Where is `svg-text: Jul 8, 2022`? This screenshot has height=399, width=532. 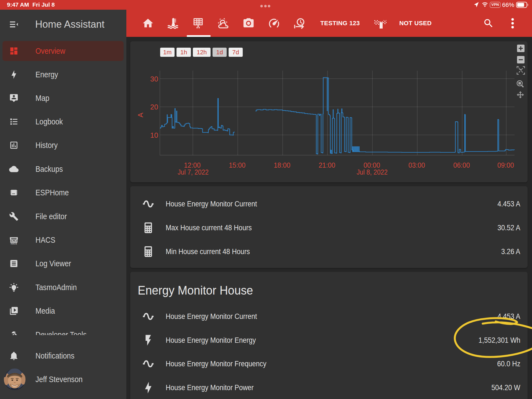 svg-text: Jul 8, 2022 is located at coordinates (372, 172).